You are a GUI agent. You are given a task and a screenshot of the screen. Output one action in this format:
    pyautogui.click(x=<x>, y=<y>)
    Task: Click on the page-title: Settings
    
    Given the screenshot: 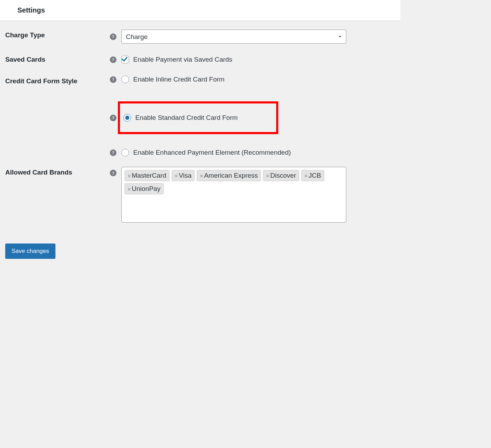 What is the action you would take?
    pyautogui.click(x=200, y=10)
    